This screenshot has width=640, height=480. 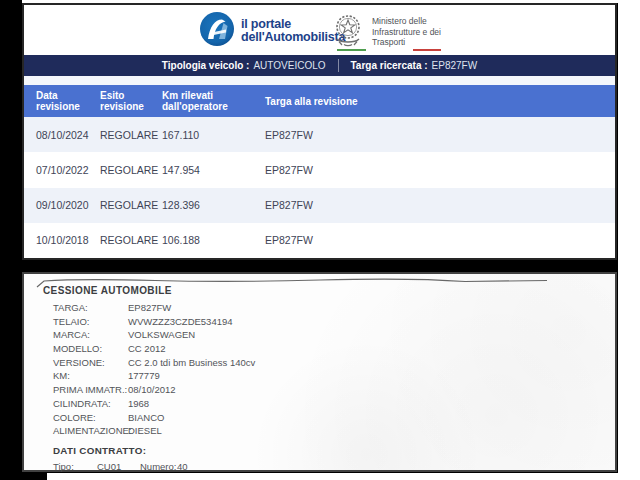 I want to click on plate-search-summary: Targa ricercata : EP827FW, so click(x=414, y=66).